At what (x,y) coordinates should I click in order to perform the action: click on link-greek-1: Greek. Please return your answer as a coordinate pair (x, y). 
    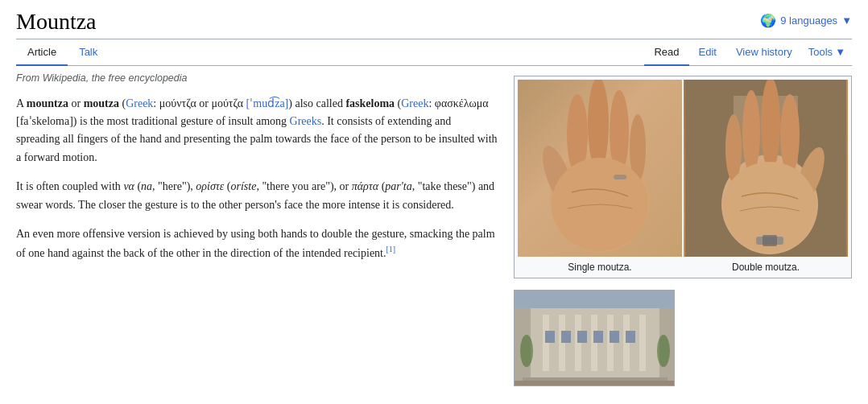
    Looking at the image, I should click on (139, 103).